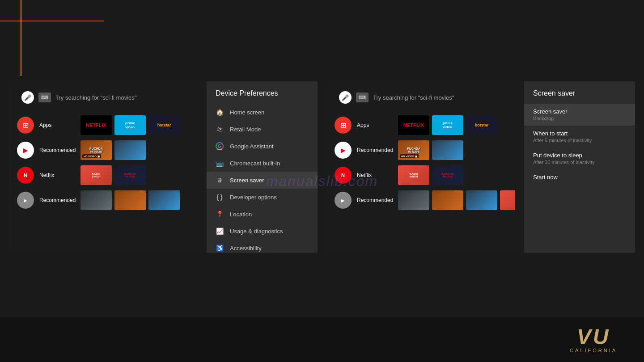  What do you see at coordinates (262, 163) in the screenshot?
I see `menu-chromecast: 📺 Chromecast built-in` at bounding box center [262, 163].